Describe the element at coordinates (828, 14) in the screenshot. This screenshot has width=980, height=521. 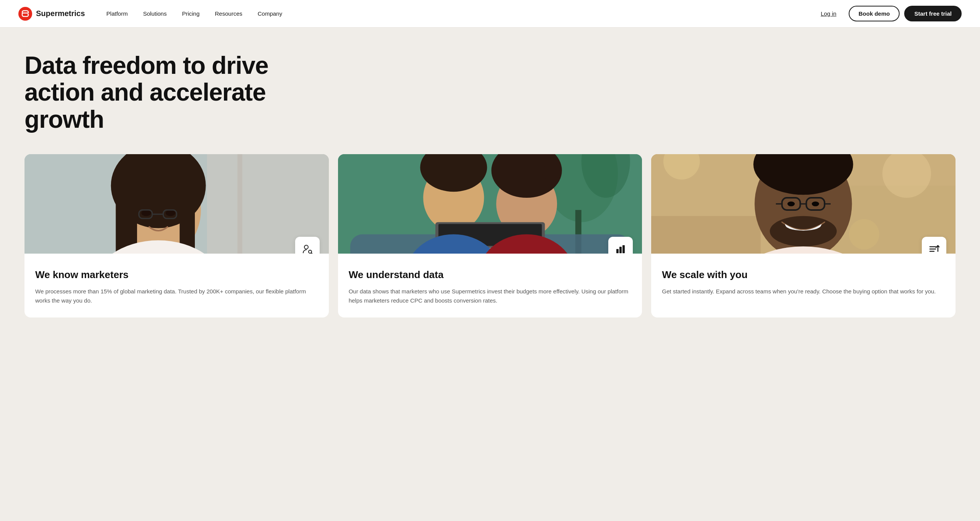
I see `login-button: Log in` at that location.